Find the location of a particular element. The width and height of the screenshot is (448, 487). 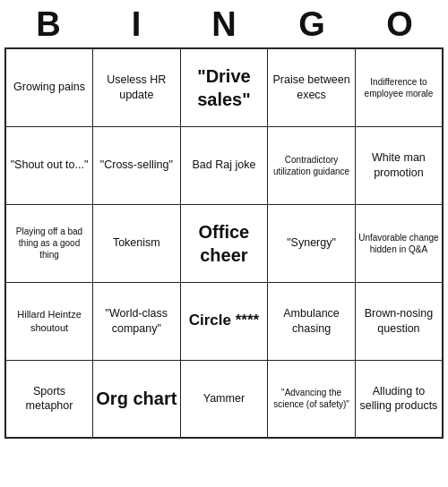

cell-r3-c1: "World-class company" is located at coordinates (137, 320).